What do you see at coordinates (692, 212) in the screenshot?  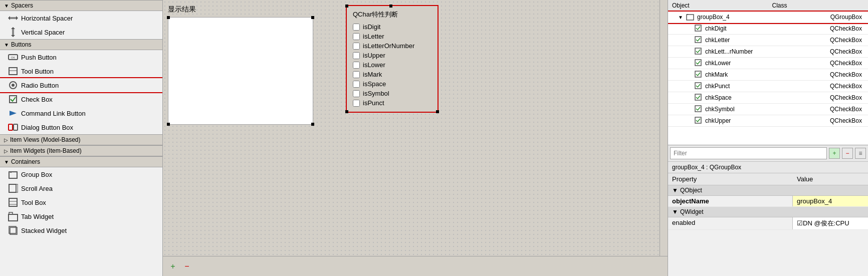 I see `qwidget-label: QWidget` at bounding box center [692, 212].